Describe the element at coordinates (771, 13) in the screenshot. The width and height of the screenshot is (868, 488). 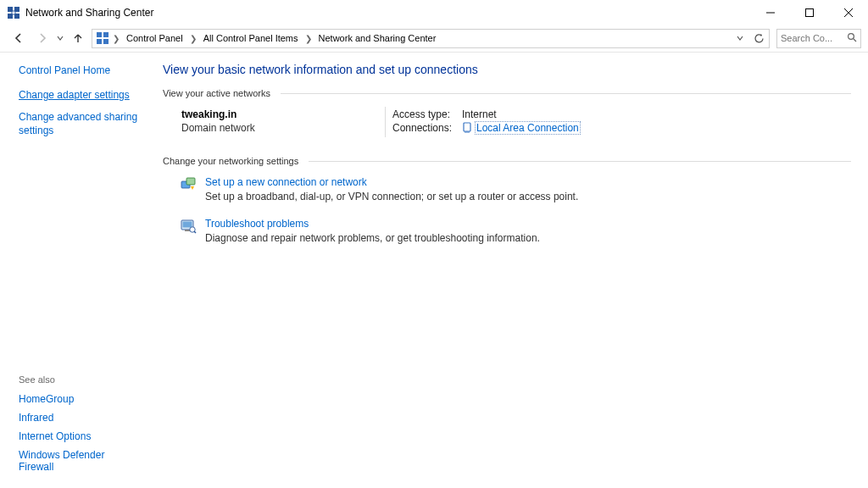
I see `minimize-button` at that location.